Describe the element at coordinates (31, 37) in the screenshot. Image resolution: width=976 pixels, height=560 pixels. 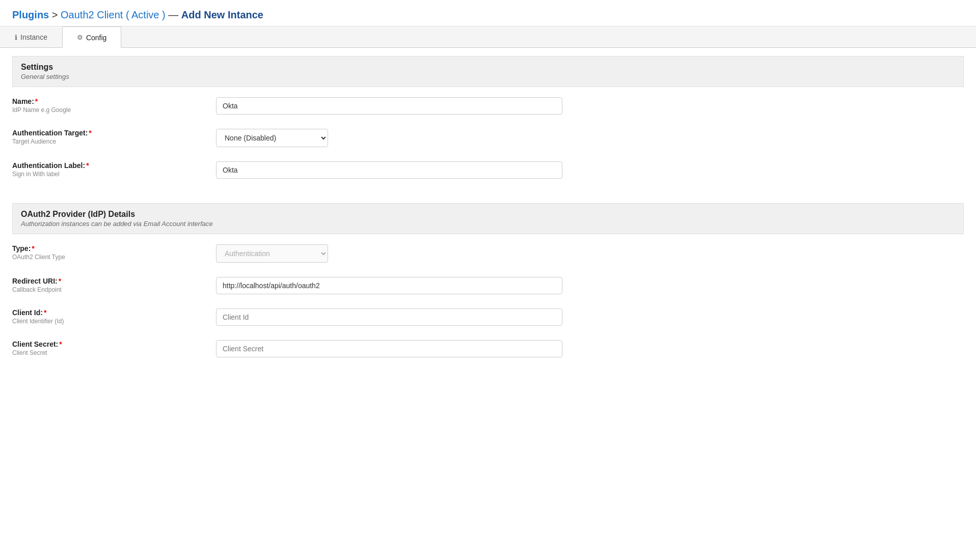
I see `tab-instance: ℹ Instance` at that location.